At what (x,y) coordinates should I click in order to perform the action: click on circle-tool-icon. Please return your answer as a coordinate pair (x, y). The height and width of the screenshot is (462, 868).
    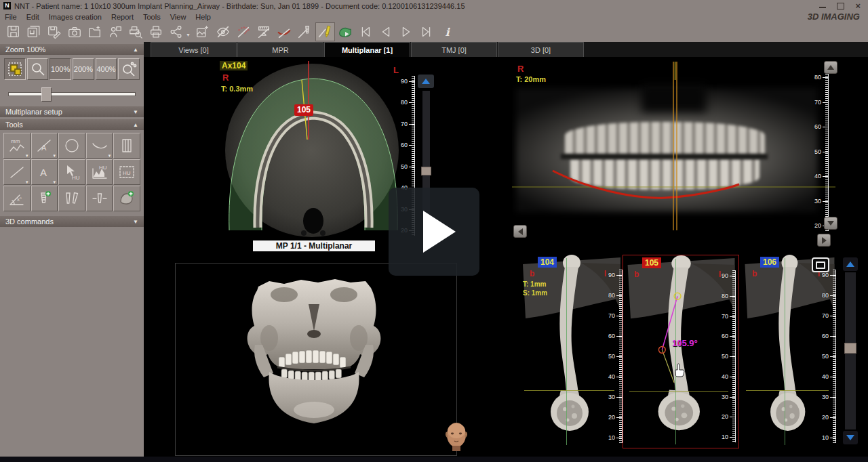
    Looking at the image, I should click on (72, 146).